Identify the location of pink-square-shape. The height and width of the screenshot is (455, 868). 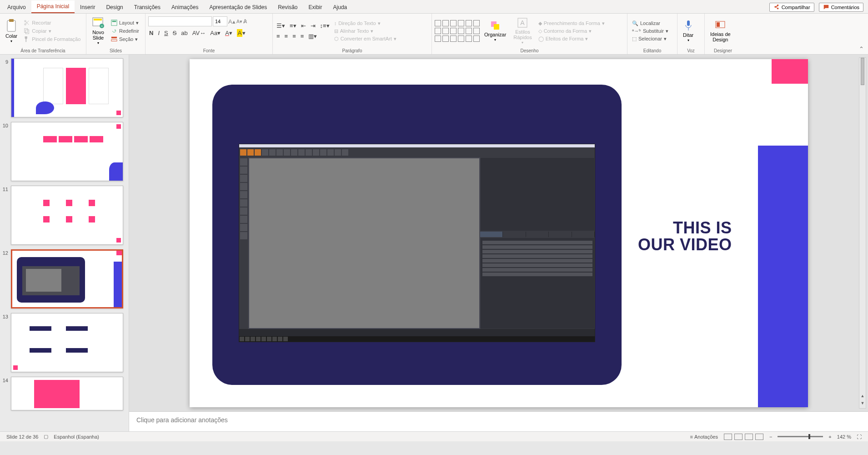
(790, 71).